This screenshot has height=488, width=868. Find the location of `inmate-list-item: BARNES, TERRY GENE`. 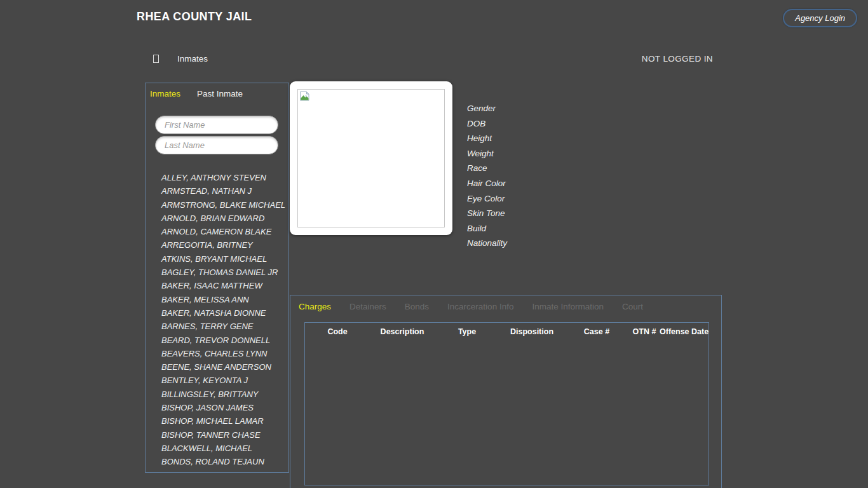

inmate-list-item: BARNES, TERRY GENE is located at coordinates (225, 327).